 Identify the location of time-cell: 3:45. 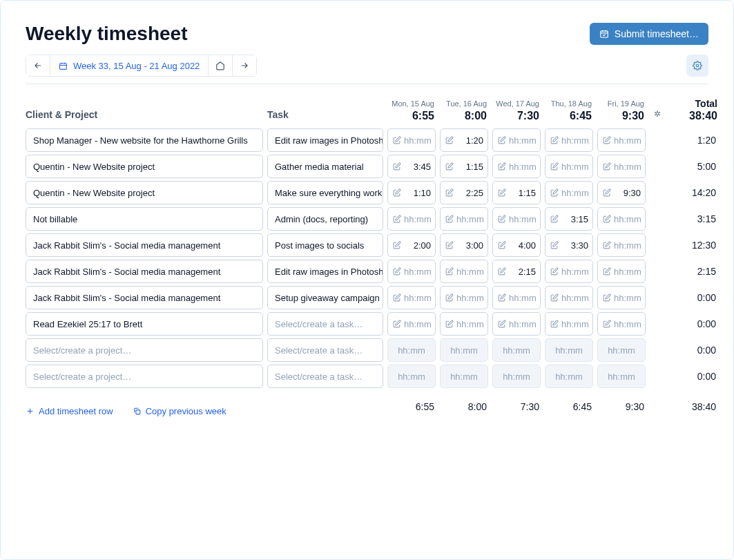
(412, 166).